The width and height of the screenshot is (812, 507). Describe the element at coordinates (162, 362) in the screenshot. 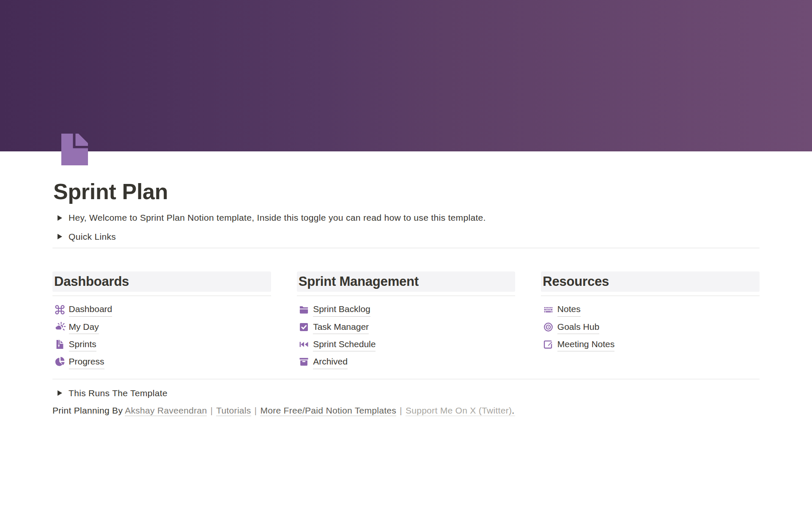

I see `page-link-progress: Progress` at that location.